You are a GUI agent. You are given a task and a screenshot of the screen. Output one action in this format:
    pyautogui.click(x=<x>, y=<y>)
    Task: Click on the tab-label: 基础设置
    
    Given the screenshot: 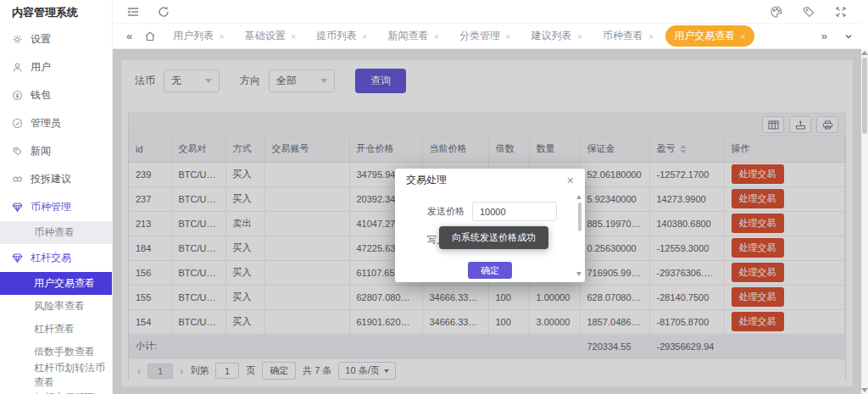 What is the action you would take?
    pyautogui.click(x=265, y=36)
    